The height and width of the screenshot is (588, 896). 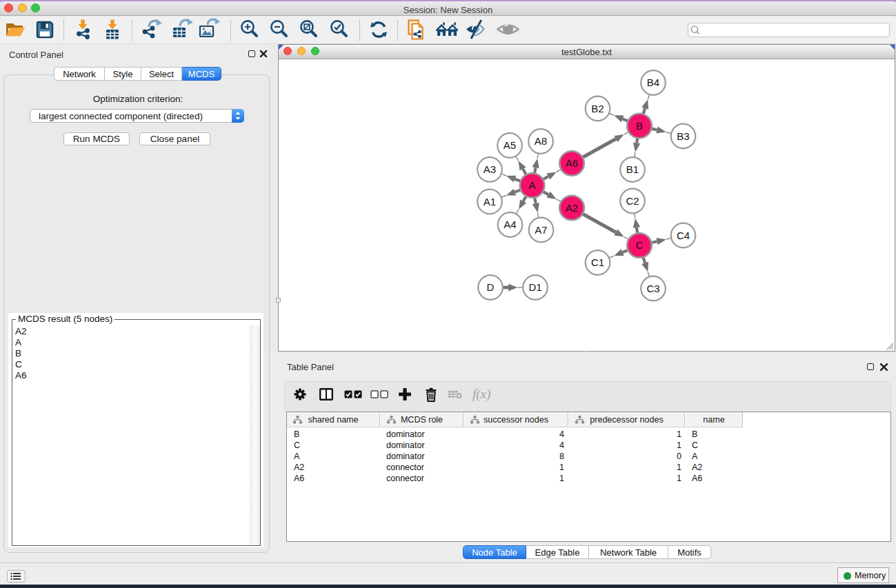 I want to click on svg-text: B1, so click(x=633, y=170).